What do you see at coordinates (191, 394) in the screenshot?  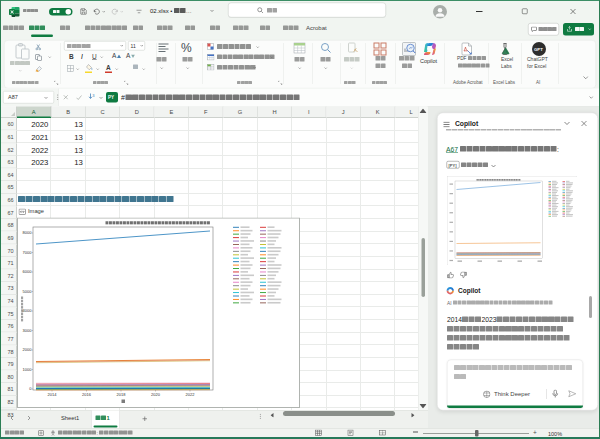 I see `svg-text: 2022` at bounding box center [191, 394].